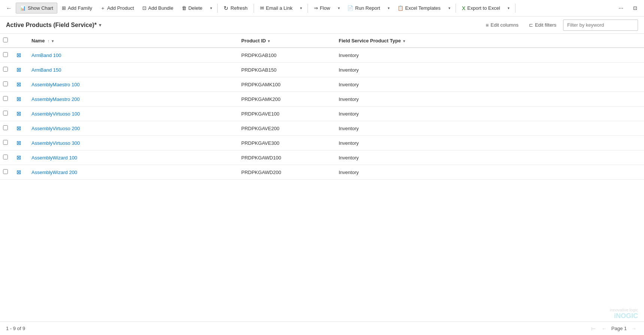 The width and height of the screenshot is (644, 335). What do you see at coordinates (132, 85) in the screenshot?
I see `row-name: AssemblyMaestro 100` at bounding box center [132, 85].